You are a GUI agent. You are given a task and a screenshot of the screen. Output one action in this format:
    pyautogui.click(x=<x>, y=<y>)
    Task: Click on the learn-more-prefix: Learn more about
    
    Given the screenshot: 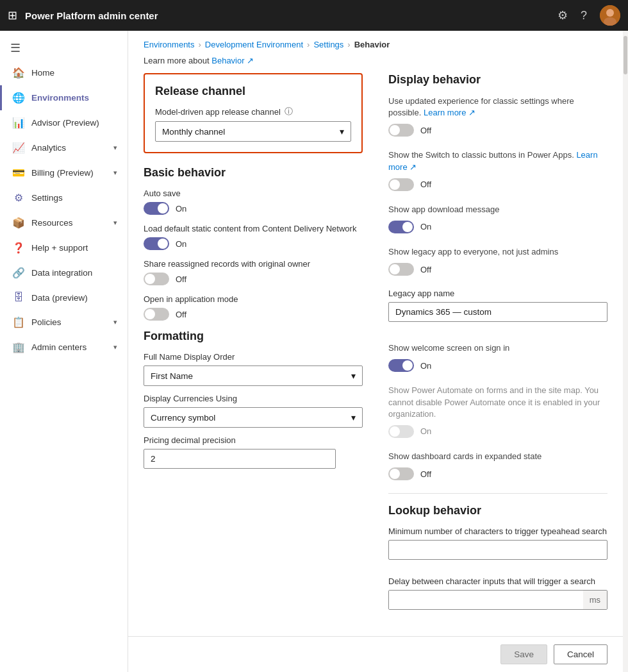 What is the action you would take?
    pyautogui.click(x=177, y=60)
    